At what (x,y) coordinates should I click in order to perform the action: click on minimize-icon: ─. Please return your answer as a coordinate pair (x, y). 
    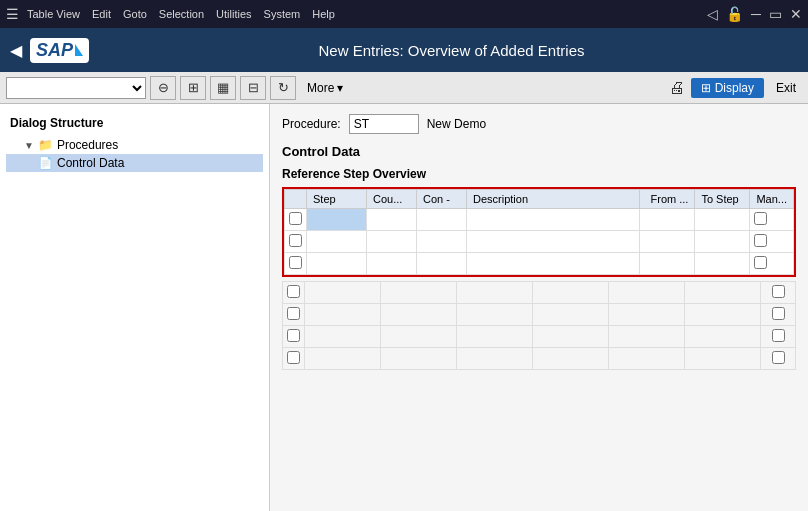
    Looking at the image, I should click on (756, 14).